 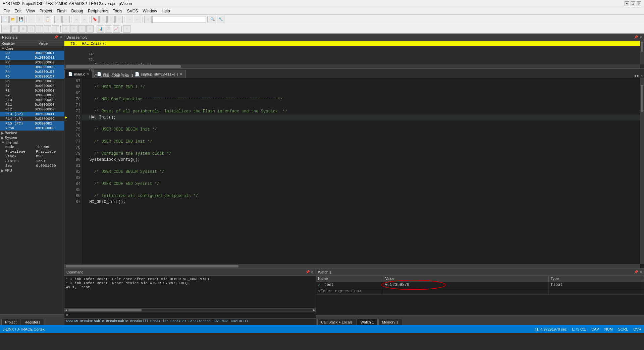 I want to click on cmd-output-line-2: * JLink Info: Reset: Reset device via AI…, so click(x=190, y=283).